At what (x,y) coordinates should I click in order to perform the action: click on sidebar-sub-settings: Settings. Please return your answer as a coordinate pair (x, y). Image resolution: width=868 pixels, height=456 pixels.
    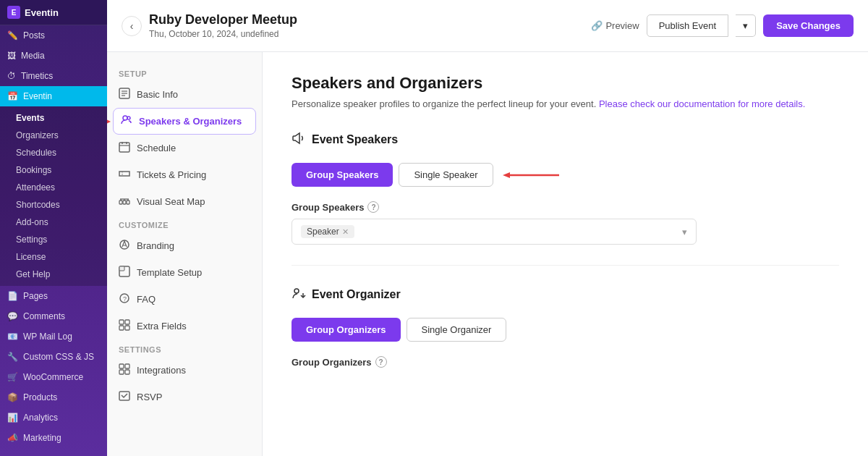
    Looking at the image, I should click on (54, 240).